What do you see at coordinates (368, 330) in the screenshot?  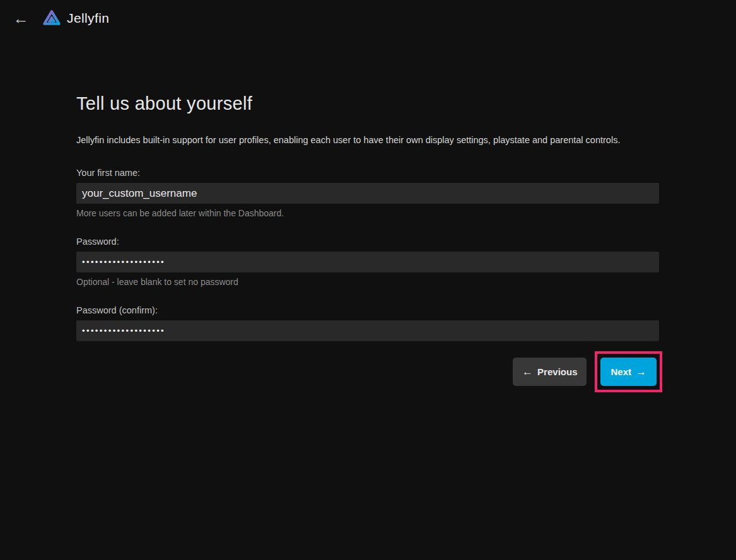 I see `password-confirm-input` at bounding box center [368, 330].